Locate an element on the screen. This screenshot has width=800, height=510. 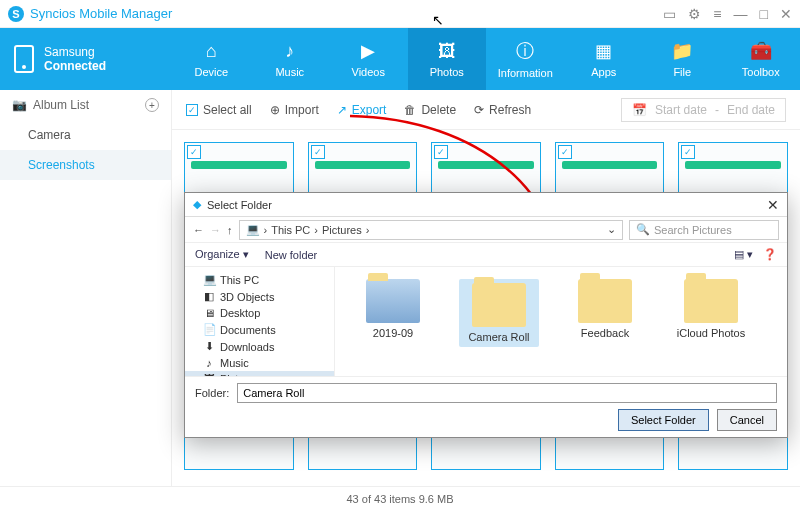
device-brand: Samsung is located at coordinates (75, 52).